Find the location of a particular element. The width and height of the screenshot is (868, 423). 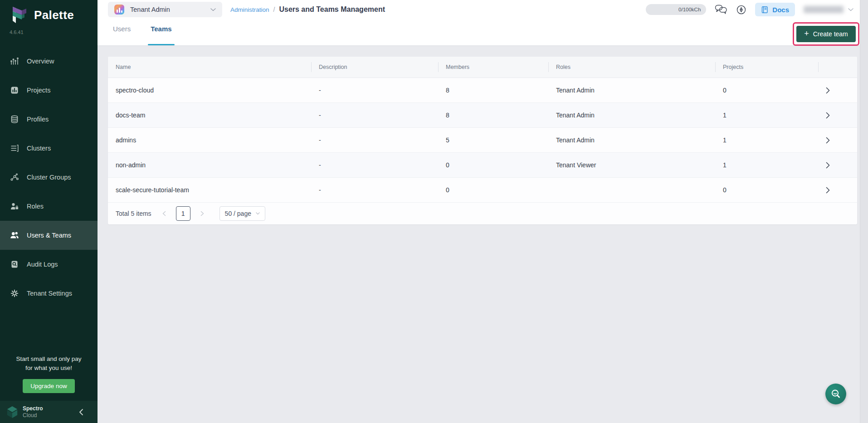

pagination-next-button is located at coordinates (202, 214).